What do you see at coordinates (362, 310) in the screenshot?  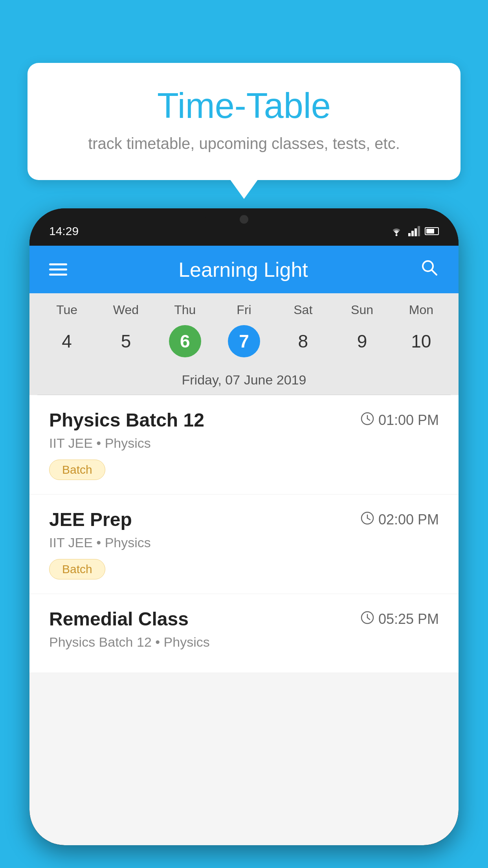 I see `weekday-sun: Sun` at bounding box center [362, 310].